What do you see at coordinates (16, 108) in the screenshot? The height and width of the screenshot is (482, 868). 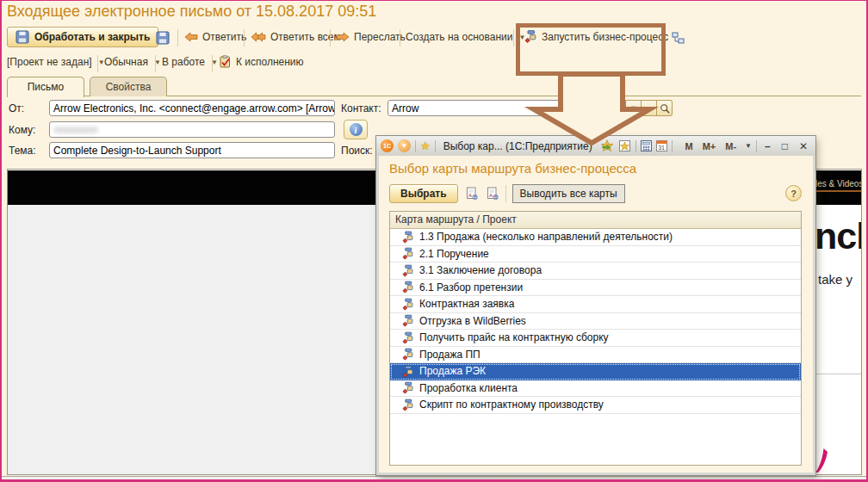 I see `from-label: От:` at bounding box center [16, 108].